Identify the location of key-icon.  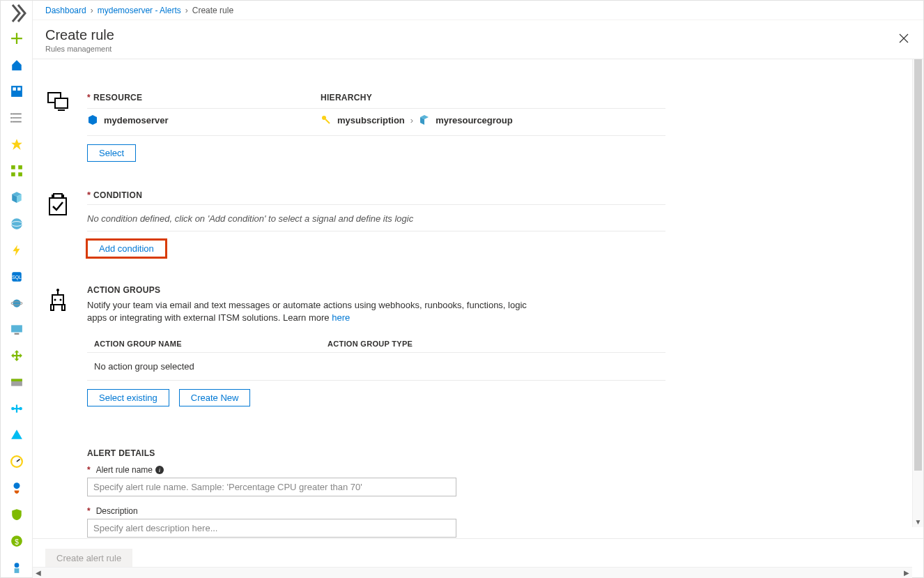
(326, 120).